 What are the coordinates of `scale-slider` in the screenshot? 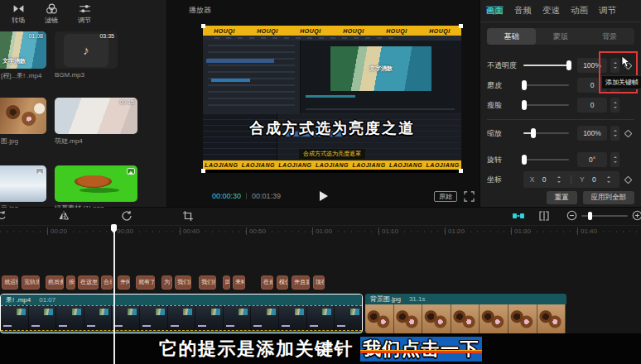 It's located at (547, 133).